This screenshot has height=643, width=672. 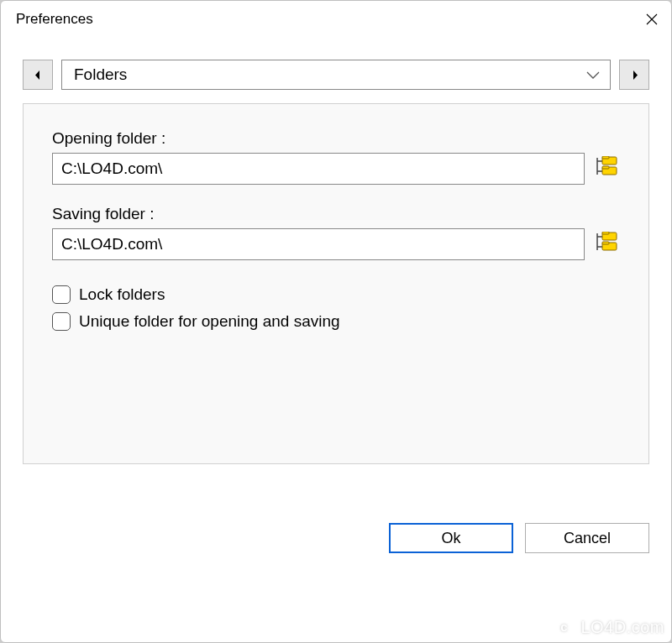 What do you see at coordinates (336, 139) in the screenshot?
I see `opening-folder-label: Opening folder :` at bounding box center [336, 139].